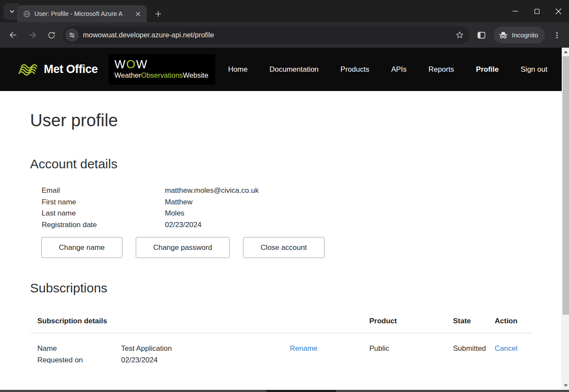  I want to click on site-info-button, so click(72, 35).